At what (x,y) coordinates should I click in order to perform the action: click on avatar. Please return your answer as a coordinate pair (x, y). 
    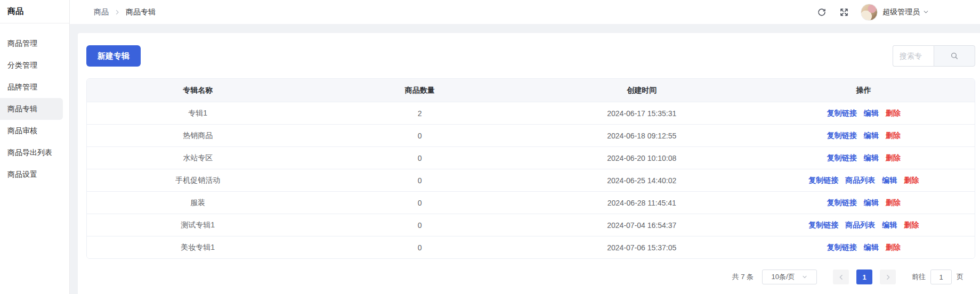
    Looking at the image, I should click on (869, 12).